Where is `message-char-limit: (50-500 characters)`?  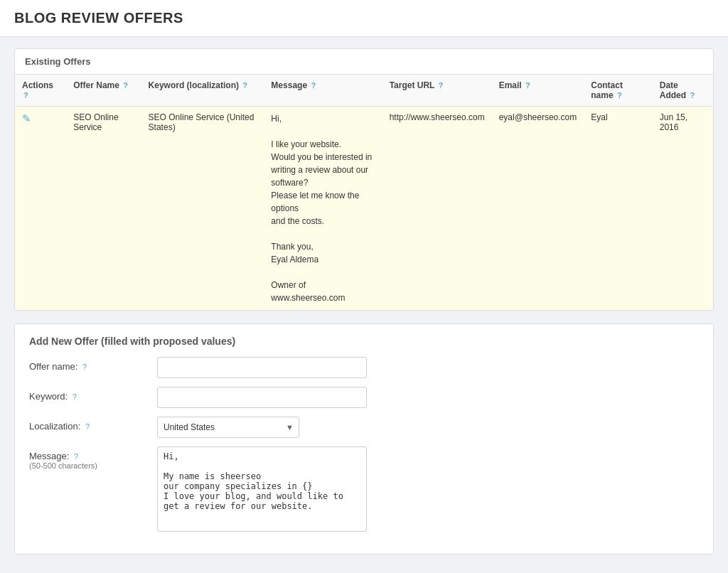 message-char-limit: (50-500 characters) is located at coordinates (93, 466).